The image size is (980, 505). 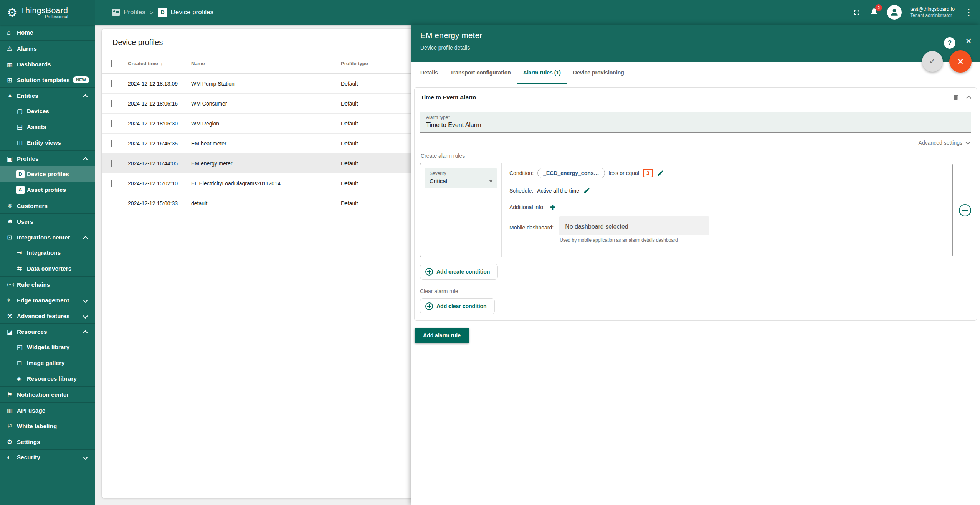 What do you see at coordinates (85, 238) in the screenshot?
I see `chevron-up-icon` at bounding box center [85, 238].